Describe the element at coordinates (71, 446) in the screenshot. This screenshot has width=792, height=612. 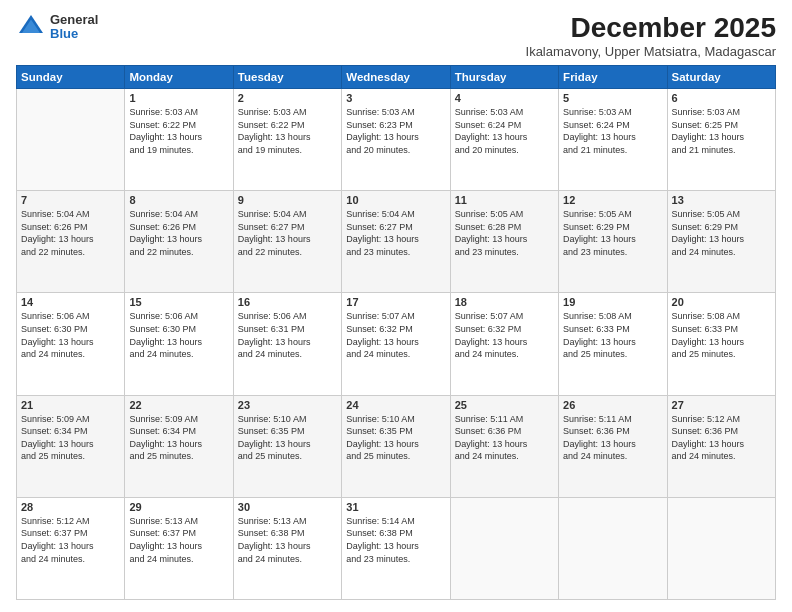
I see `calendar-cell: 21Sunrise: 5:09 AM Sunset: 6:34 PM Dayli…` at that location.